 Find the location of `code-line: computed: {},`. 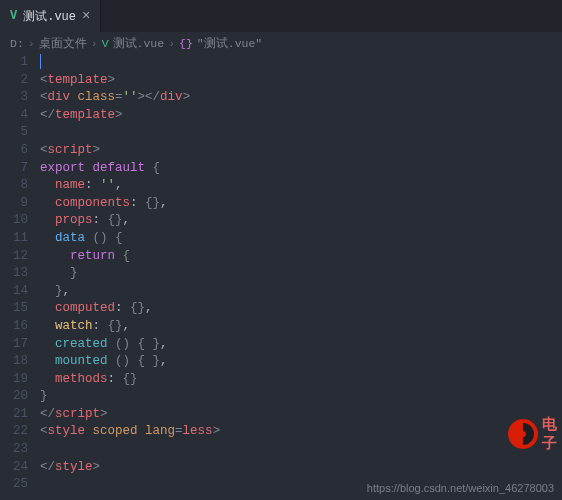

code-line: computed: {}, is located at coordinates (301, 309).